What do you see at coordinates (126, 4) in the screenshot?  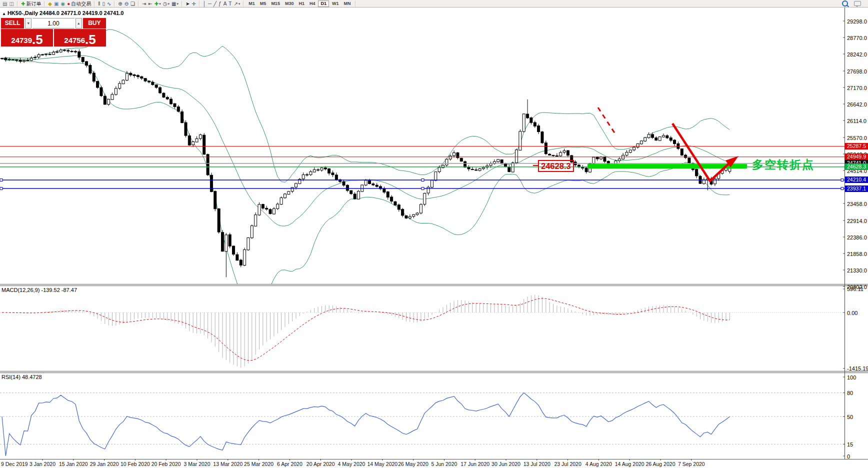 I see `zoom-out-icon: ⊖` at bounding box center [126, 4].